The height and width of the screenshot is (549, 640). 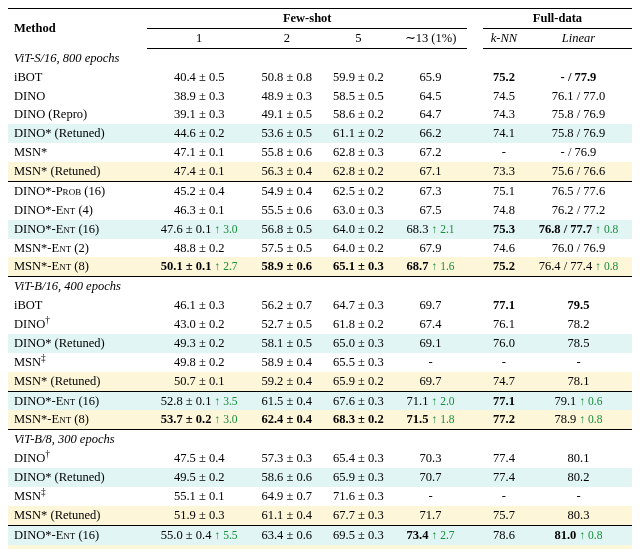 What do you see at coordinates (320, 548) in the screenshot?
I see `table-row: MSN*-Ent (8)55.6 ± 0.2 ↑ 3.764.1 ± 0.470…` at bounding box center [320, 548].